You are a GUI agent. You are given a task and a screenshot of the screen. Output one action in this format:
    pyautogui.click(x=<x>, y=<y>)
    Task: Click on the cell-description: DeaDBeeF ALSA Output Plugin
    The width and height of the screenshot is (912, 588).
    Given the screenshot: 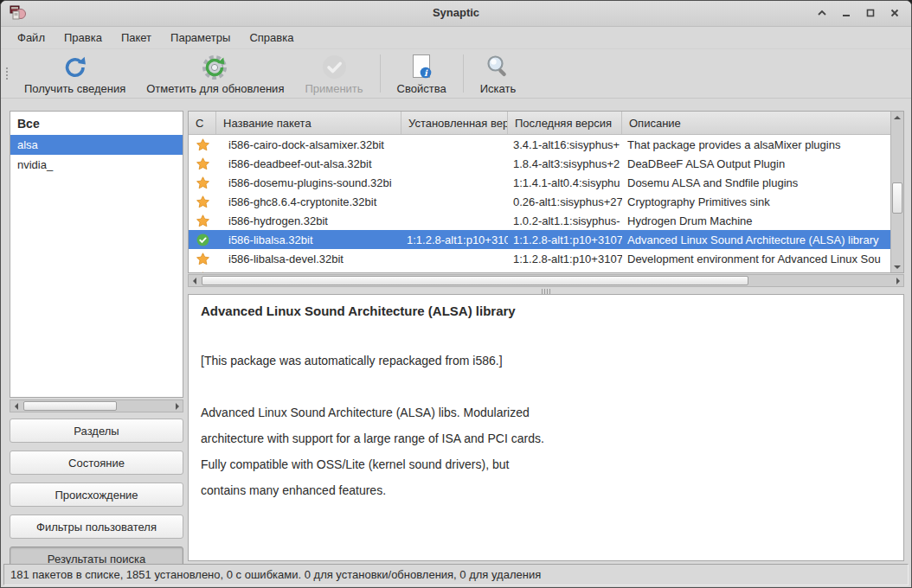 What is the action you would take?
    pyautogui.click(x=756, y=164)
    